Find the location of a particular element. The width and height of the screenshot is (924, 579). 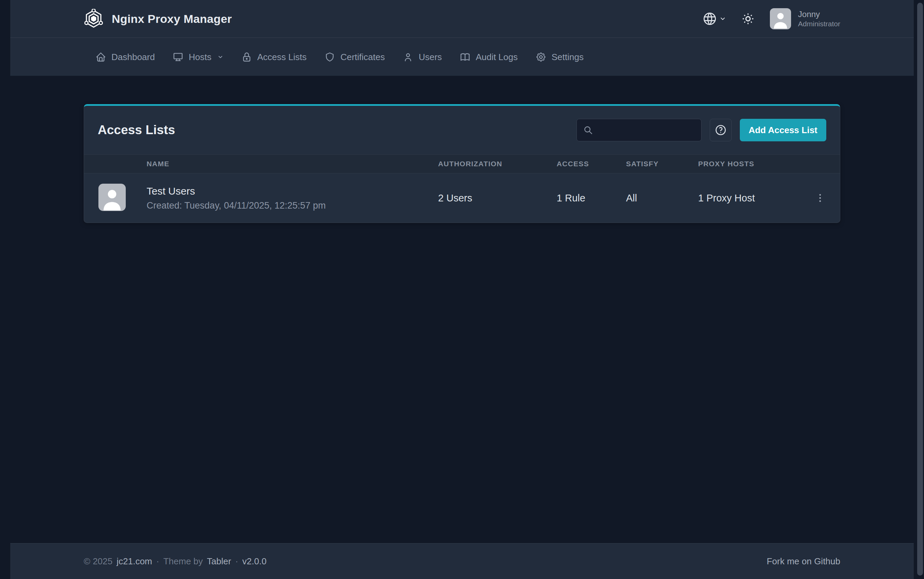

jc21-link: jc21.com is located at coordinates (134, 561).